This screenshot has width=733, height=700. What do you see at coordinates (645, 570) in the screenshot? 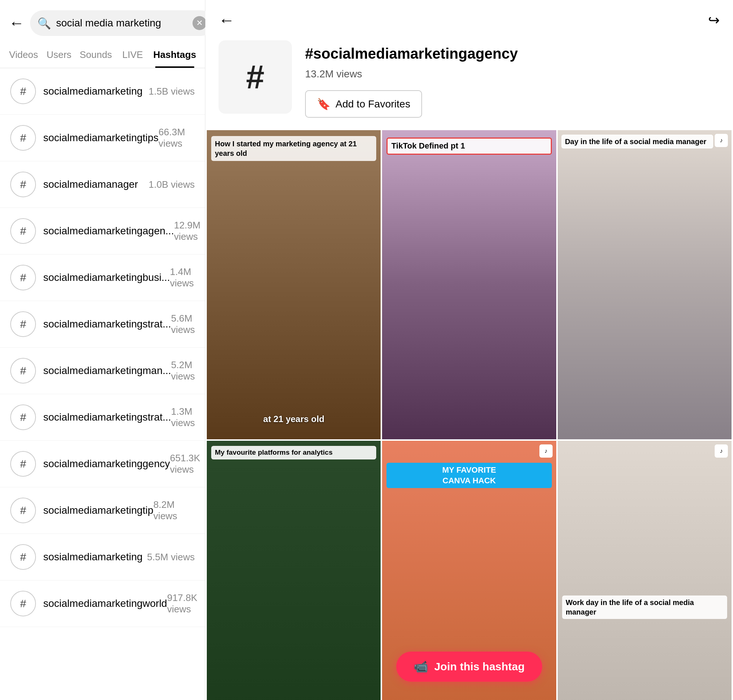
I see `video-card: ♪ Work day in the life of a social media…` at bounding box center [645, 570].